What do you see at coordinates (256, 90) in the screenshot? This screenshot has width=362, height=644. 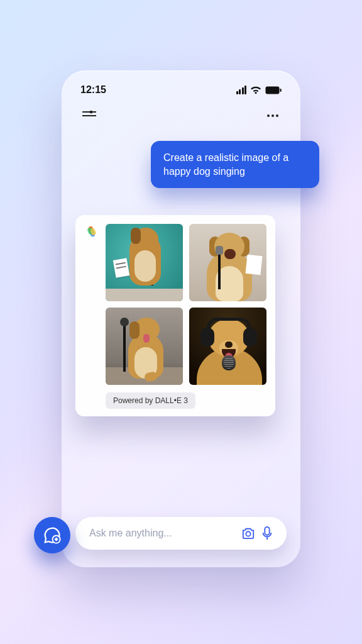 I see `wifi-icon` at bounding box center [256, 90].